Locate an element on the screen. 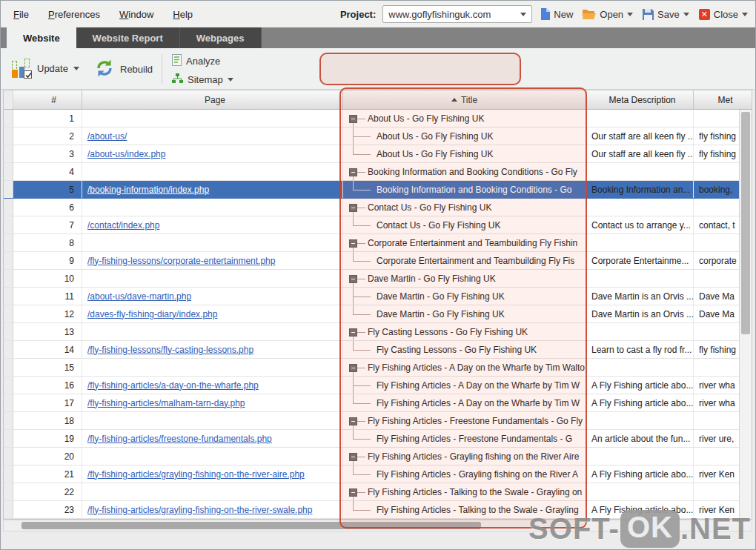  page-cell: /fly-fishing-articles/grayling-fishing-o… is located at coordinates (213, 474).